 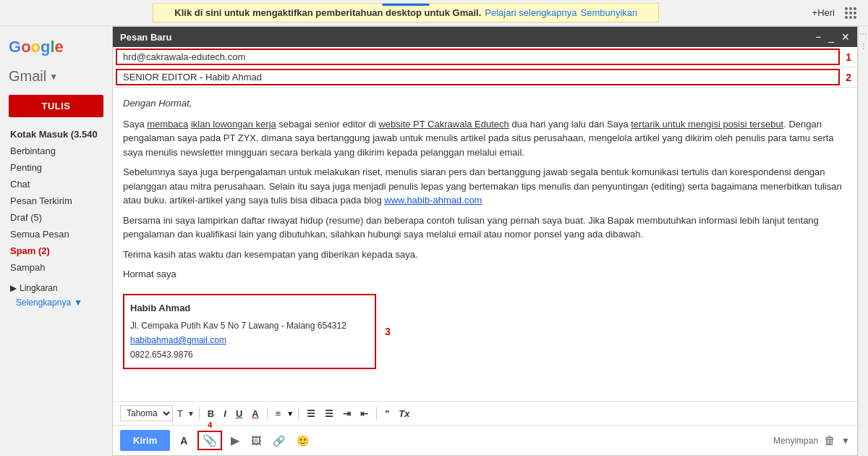 What do you see at coordinates (56, 201) in the screenshot?
I see `sidebar-item-sent: Pesan Terkirim` at bounding box center [56, 201].